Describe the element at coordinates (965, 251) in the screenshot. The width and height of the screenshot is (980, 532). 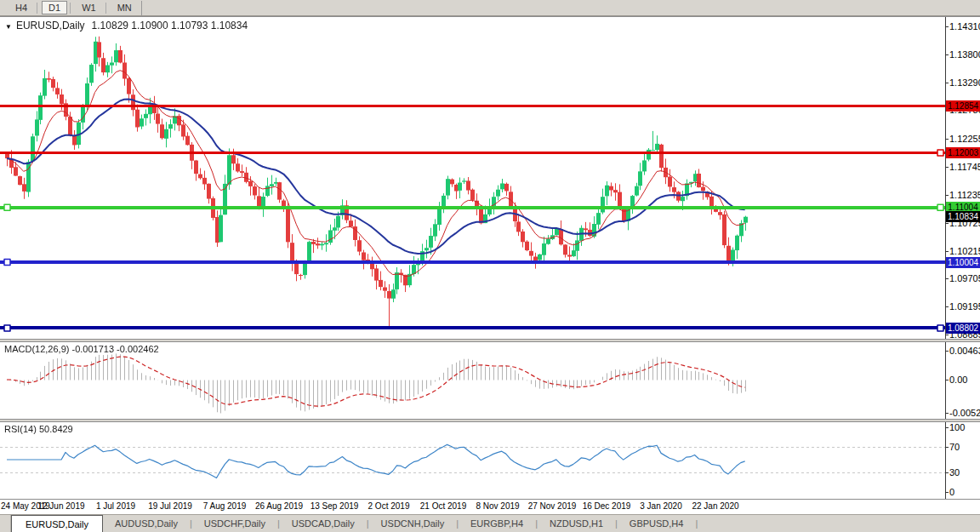
I see `price-tick-label: 1.10215` at that location.